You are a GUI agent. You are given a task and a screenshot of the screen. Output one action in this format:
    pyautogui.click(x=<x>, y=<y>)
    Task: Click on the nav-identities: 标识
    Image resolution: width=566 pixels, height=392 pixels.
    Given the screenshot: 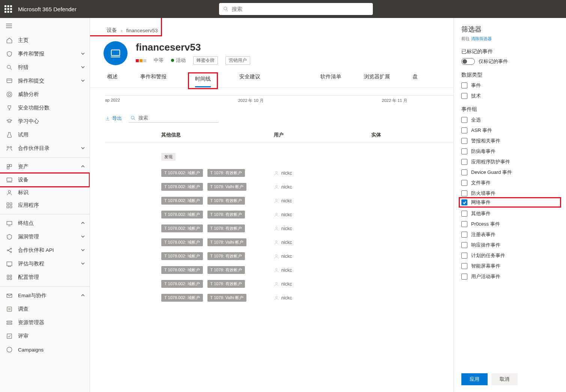 What is the action you would take?
    pyautogui.click(x=45, y=193)
    